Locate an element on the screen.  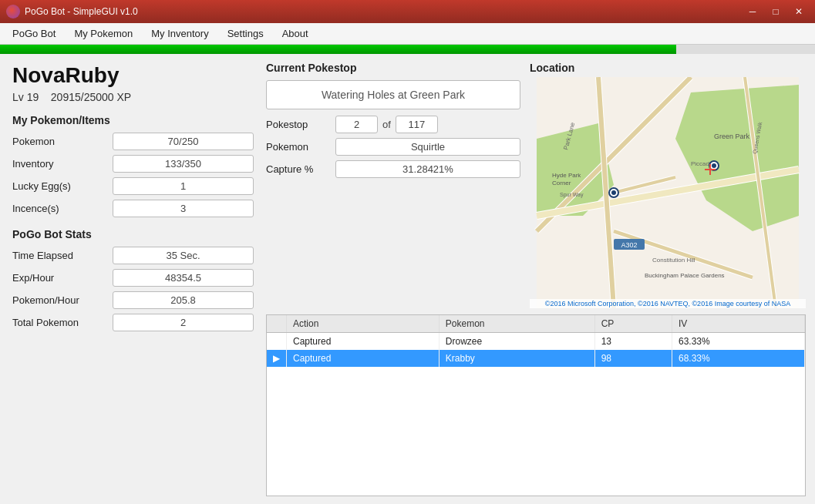
log-col-arrow is located at coordinates (277, 324).